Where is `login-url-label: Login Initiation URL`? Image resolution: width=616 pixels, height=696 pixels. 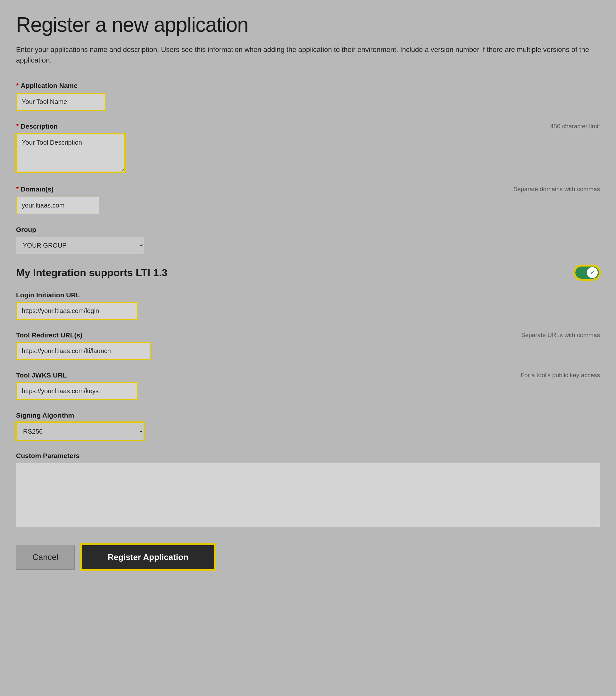
login-url-label: Login Initiation URL is located at coordinates (308, 295).